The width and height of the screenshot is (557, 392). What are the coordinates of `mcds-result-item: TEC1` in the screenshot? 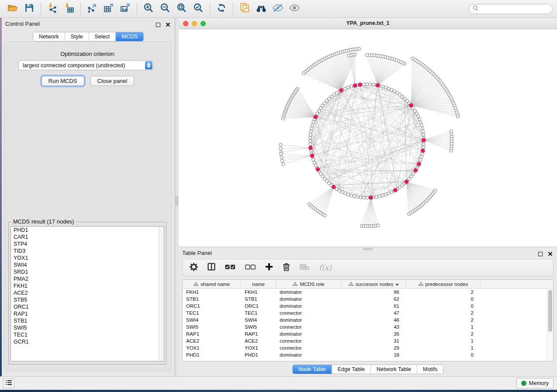 It's located at (87, 335).